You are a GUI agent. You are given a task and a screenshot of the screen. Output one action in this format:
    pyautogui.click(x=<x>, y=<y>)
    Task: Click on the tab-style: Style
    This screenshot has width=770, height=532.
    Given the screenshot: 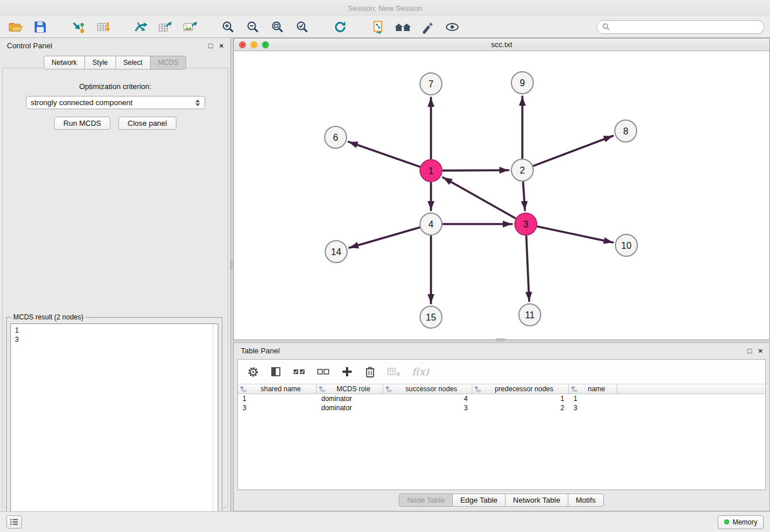 What is the action you would take?
    pyautogui.click(x=100, y=63)
    